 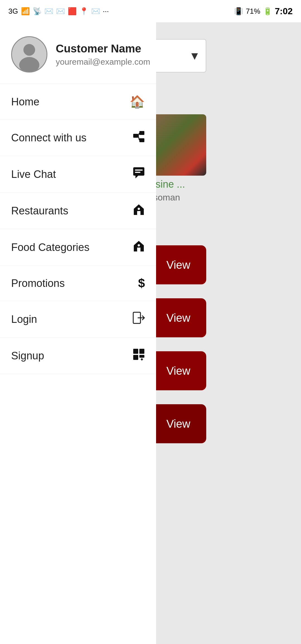 I want to click on food-card, so click(x=178, y=145).